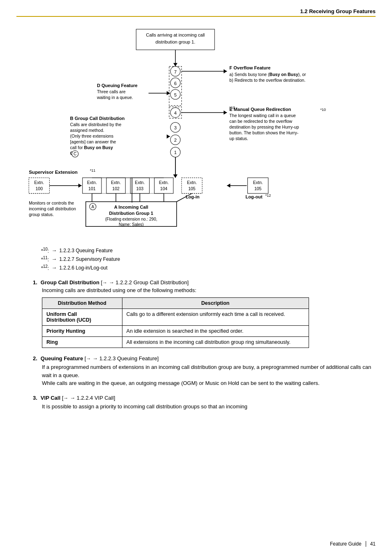  What do you see at coordinates (204, 283) in the screenshot?
I see `section-1-header: 1. Group Call Distribution [→ → 1.2.2.2 …` at bounding box center [204, 283].